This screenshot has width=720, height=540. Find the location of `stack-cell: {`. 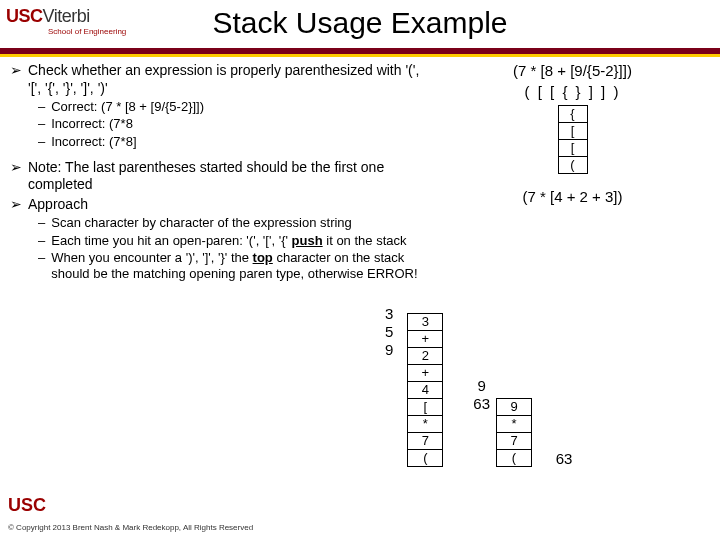

stack-cell: { is located at coordinates (573, 114).